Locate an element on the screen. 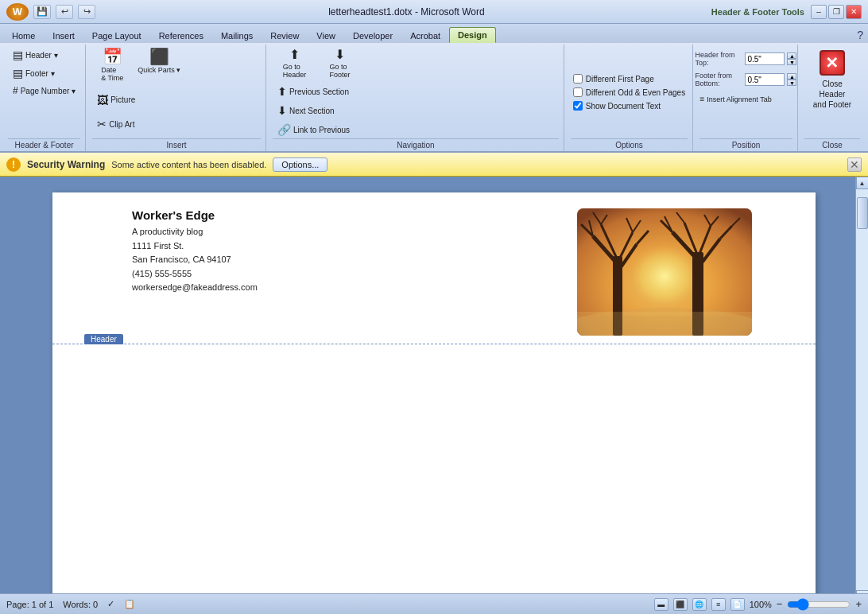 Image resolution: width=868 pixels, height=614 pixels. quick-access-save: 💾 is located at coordinates (42, 12).